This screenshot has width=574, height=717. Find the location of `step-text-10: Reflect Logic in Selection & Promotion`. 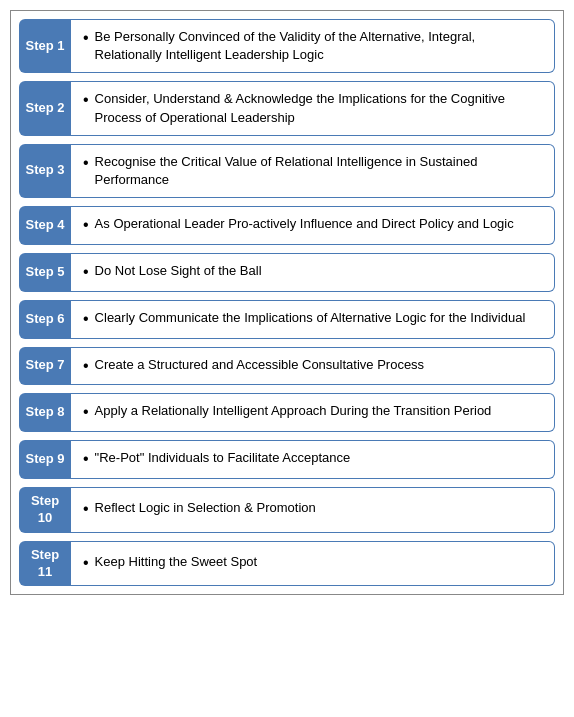

step-text-10: Reflect Logic in Selection & Promotion is located at coordinates (206, 508).